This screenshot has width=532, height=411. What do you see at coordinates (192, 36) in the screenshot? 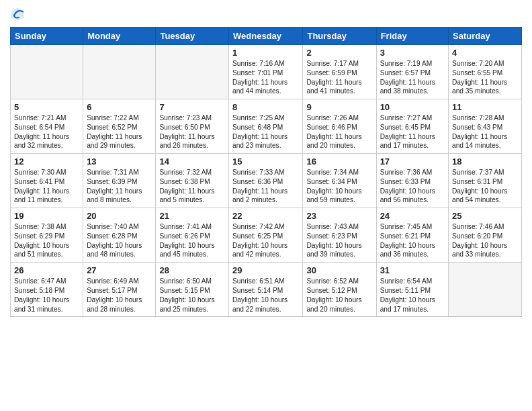
I see `col-header-tuesday: Tuesday` at bounding box center [192, 36].